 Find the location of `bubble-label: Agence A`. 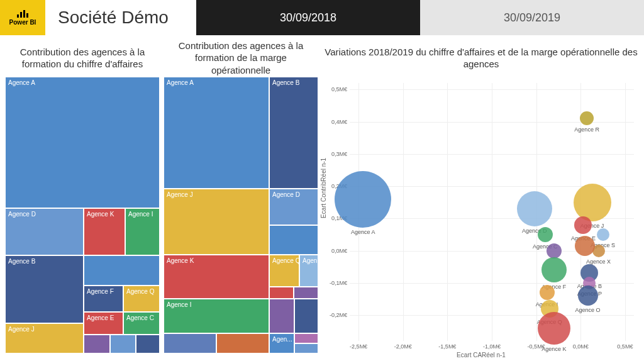

bubble-label: Agence A is located at coordinates (364, 232).